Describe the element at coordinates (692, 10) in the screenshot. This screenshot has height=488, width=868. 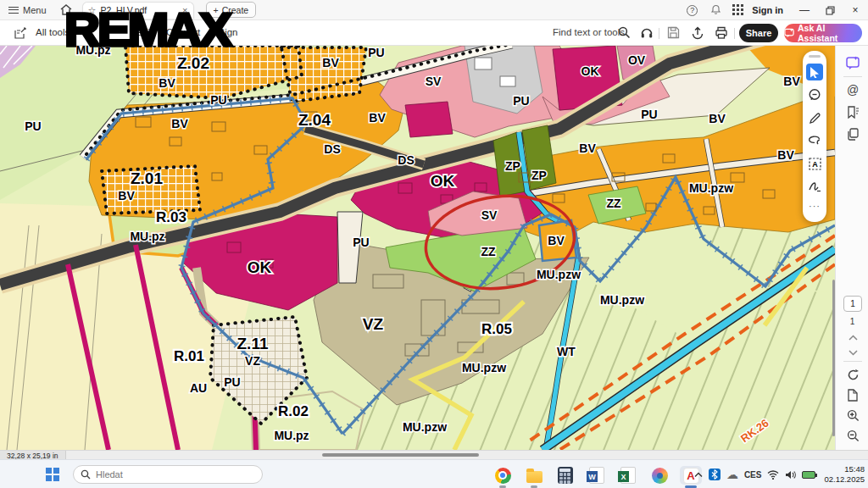
I see `help-icon: ?` at that location.